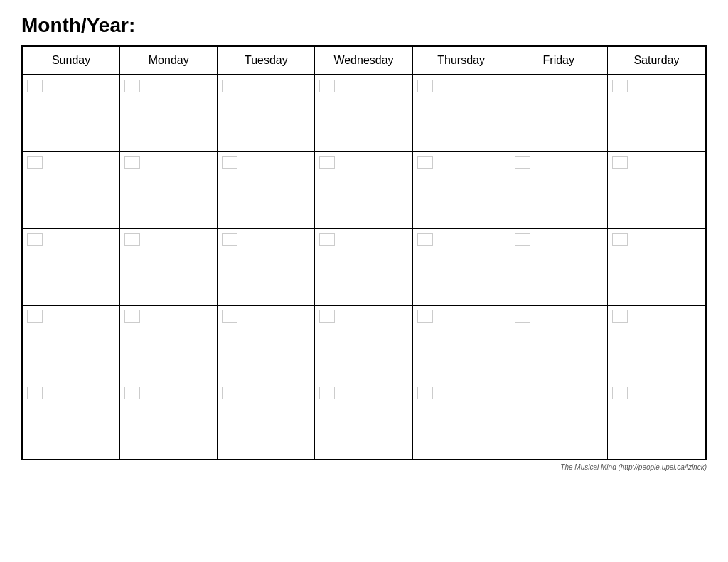  Describe the element at coordinates (364, 468) in the screenshot. I see `footer-credit: The Musical Mind (http://people.upei.ca/…` at that location.